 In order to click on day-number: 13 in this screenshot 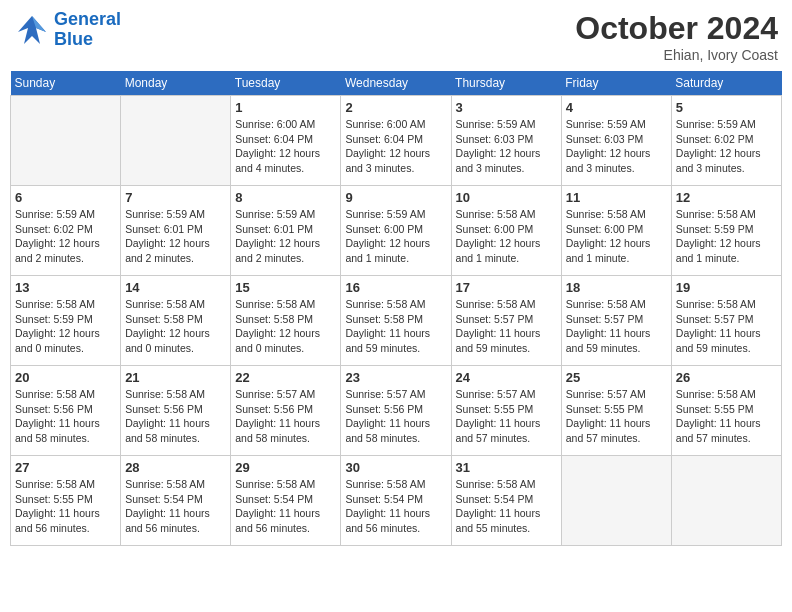, I will do `click(66, 288)`.